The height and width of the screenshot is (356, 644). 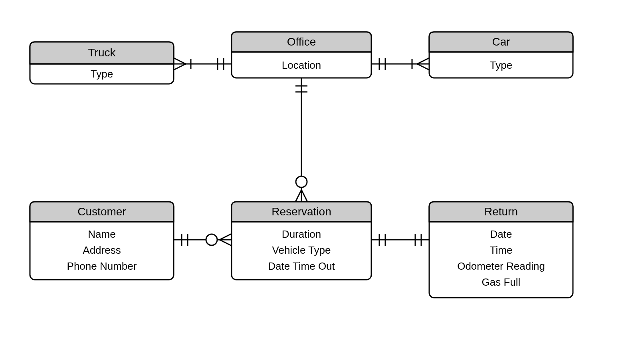 What do you see at coordinates (301, 140) in the screenshot?
I see `relation-office-reservation` at bounding box center [301, 140].